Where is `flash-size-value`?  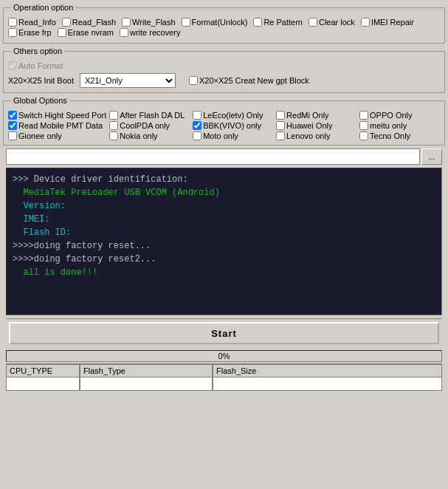 flash-size-value is located at coordinates (328, 384).